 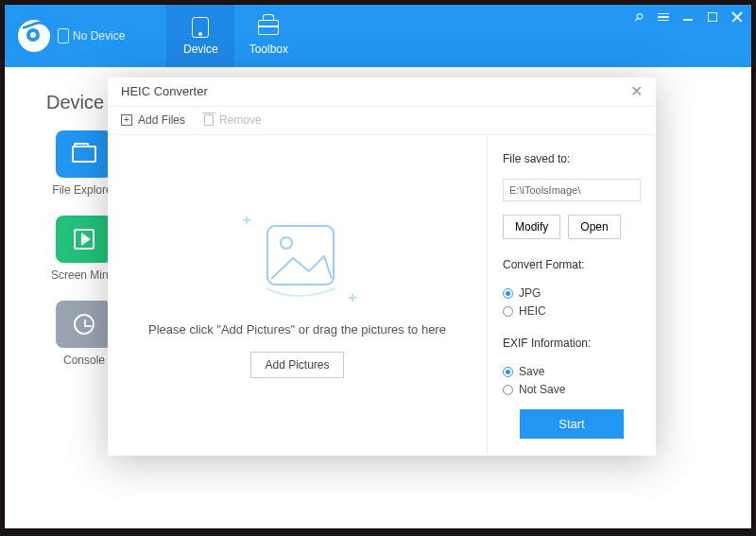 I want to click on key-icon, so click(x=639, y=17).